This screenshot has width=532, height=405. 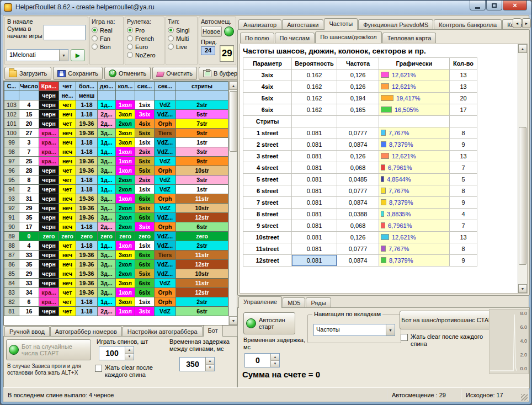 What do you see at coordinates (116, 105) in the screenshot?
I see `history-row-103: 1034чернчет1-181д...1кол1sixVdZ2str` at bounding box center [116, 105].